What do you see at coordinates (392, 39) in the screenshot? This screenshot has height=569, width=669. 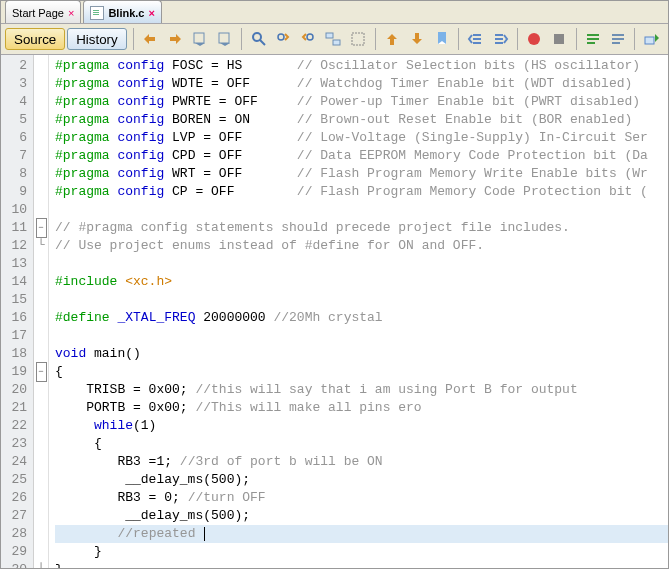 I see `bookmark-prev-icon` at bounding box center [392, 39].